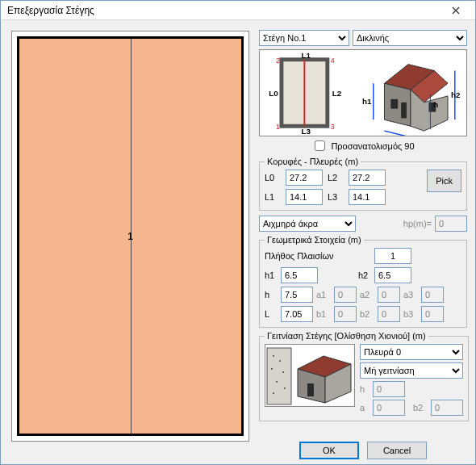 This screenshot has height=465, width=476. I want to click on svg-text: 1, so click(278, 127).